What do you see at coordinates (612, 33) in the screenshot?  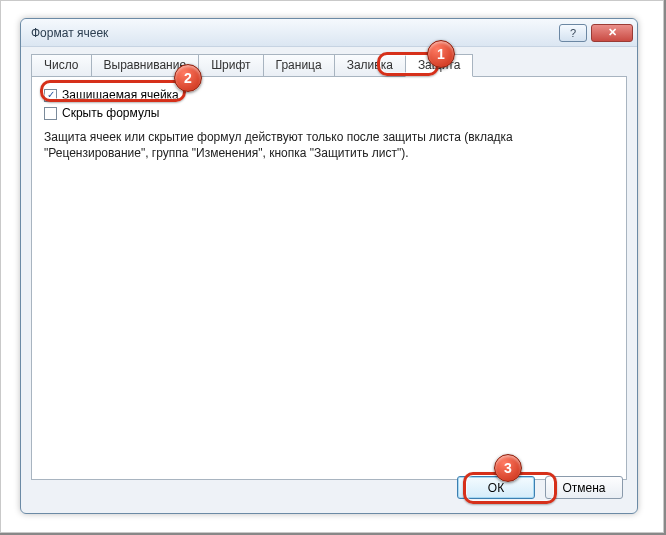 I see `close-button: ✕` at bounding box center [612, 33].